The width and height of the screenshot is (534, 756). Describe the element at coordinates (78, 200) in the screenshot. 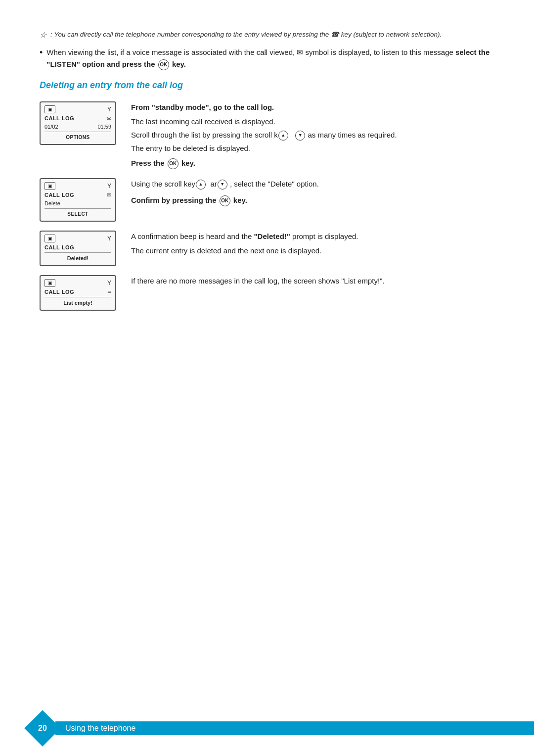

I see `phone-mockup-2: ▣ Y CALL LOG ✉ Delete SELECT` at that location.